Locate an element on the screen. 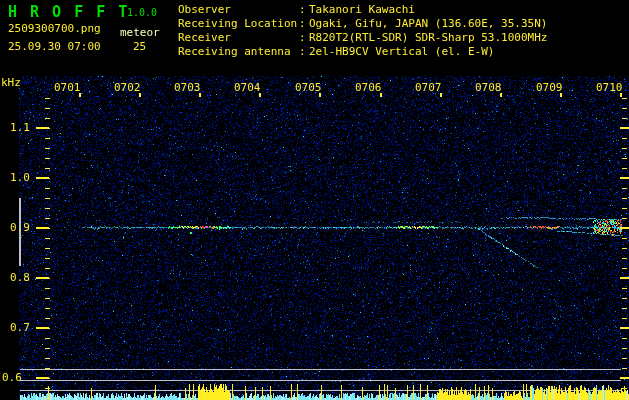 Image resolution: width=629 pixels, height=400 pixels. antenna-value: 2el-HB9CV Vertical (el. E-W) is located at coordinates (402, 52).